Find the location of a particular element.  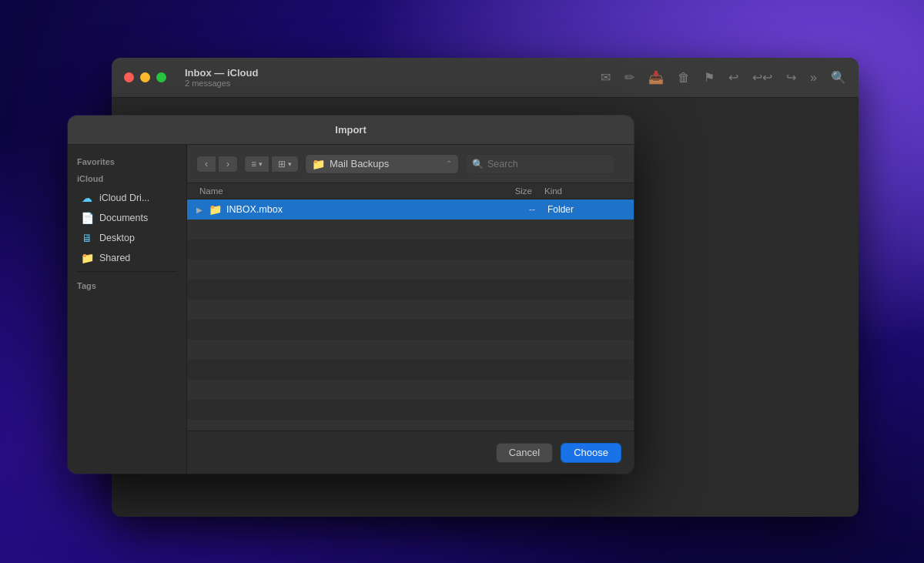

tags-label: Tags is located at coordinates (127, 287).